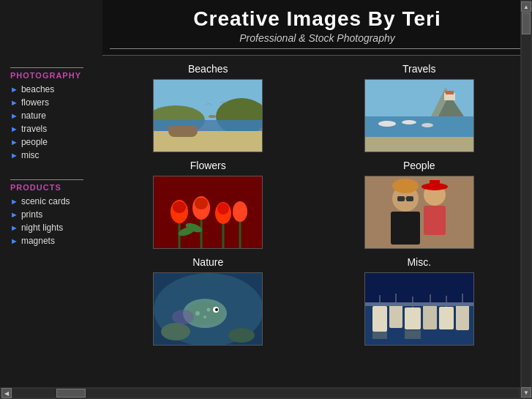 Image resolution: width=532 pixels, height=399 pixels. Describe the element at coordinates (526, 23) in the screenshot. I see `scroll-thumb-vertical` at that location.